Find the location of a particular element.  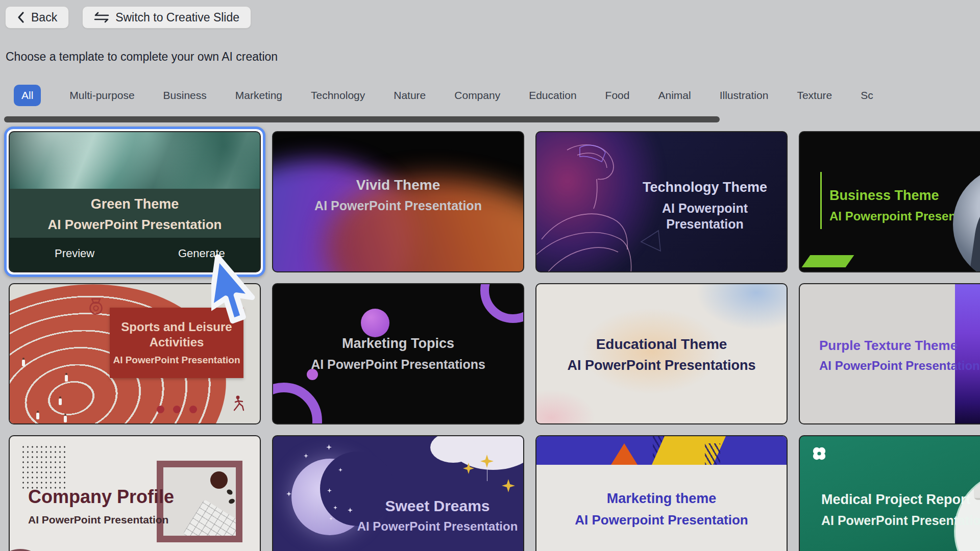

template-card-vivid-theme: Vivid Theme AI PowerPoint Presentation is located at coordinates (398, 202).